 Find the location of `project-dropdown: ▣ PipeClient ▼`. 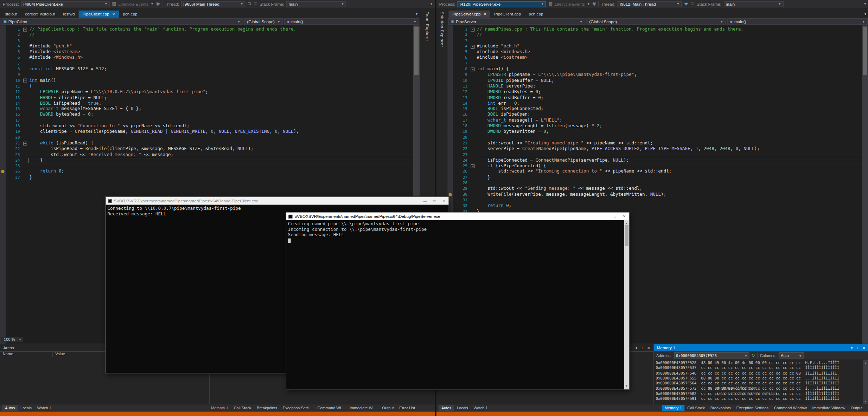

project-dropdown: ▣ PipeClient ▼ is located at coordinates (122, 22).